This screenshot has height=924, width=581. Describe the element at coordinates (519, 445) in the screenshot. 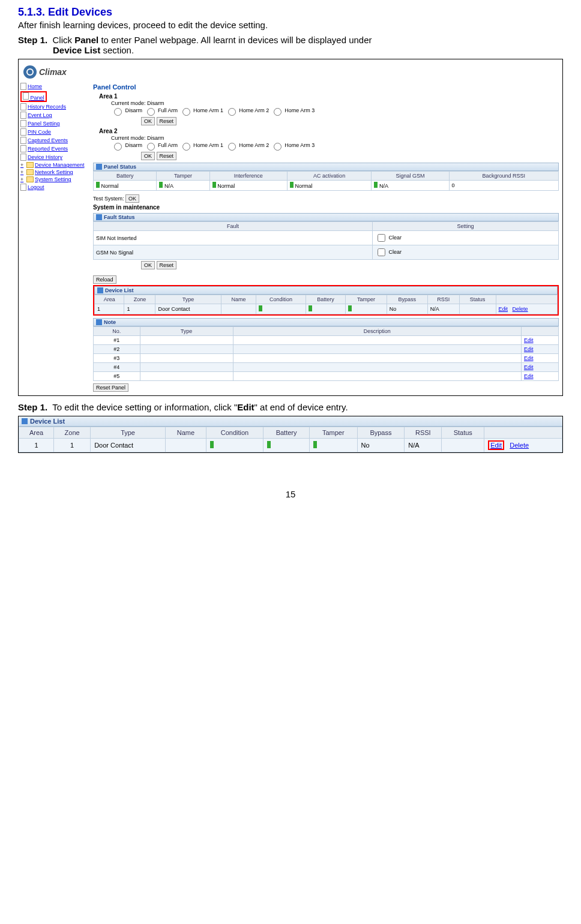

I see `delete-link-2: Delete` at that location.